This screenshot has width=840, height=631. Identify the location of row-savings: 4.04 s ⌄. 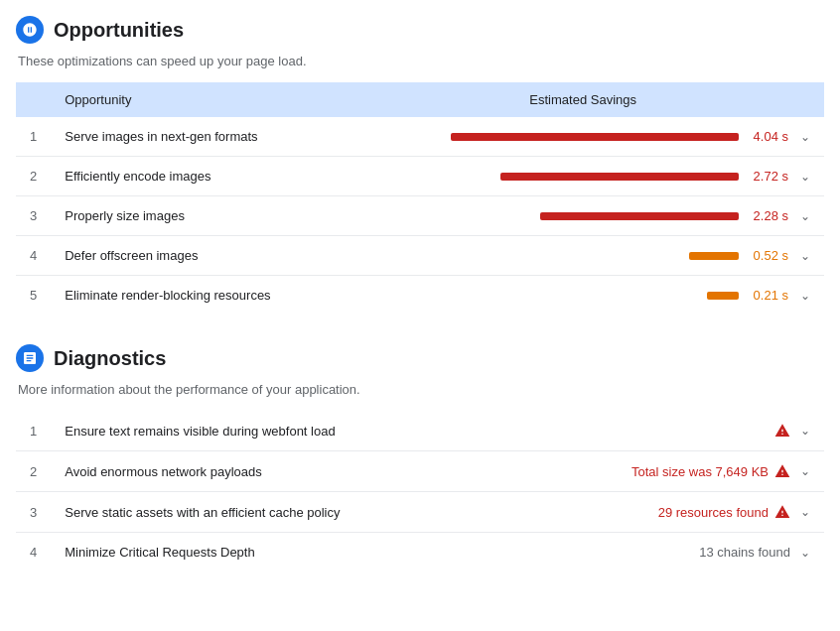
(583, 137).